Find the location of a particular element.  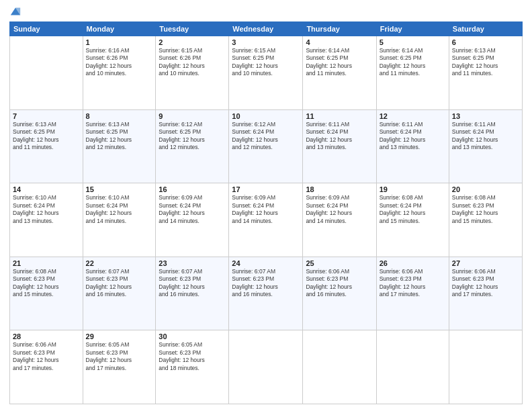

calendar-cell: 4Sunrise: 6:14 AMSunset: 6:25 PMDaylight… is located at coordinates (340, 73).